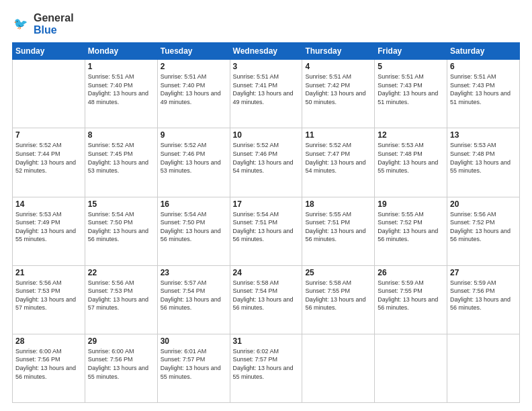 The width and height of the screenshot is (532, 411). I want to click on calendar-cell: 6Sunrise: 5:51 AMSunset: 7:43 PMDaylight…, so click(484, 94).